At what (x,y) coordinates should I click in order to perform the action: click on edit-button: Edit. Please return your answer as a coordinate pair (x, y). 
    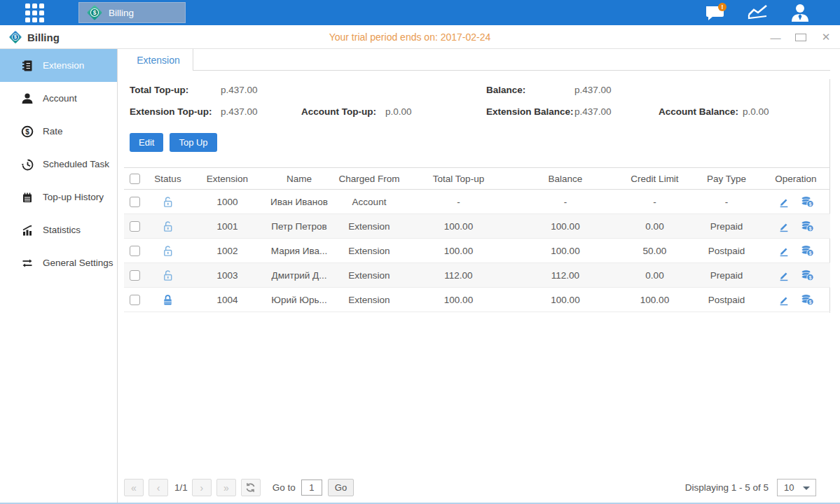
    Looking at the image, I should click on (146, 143).